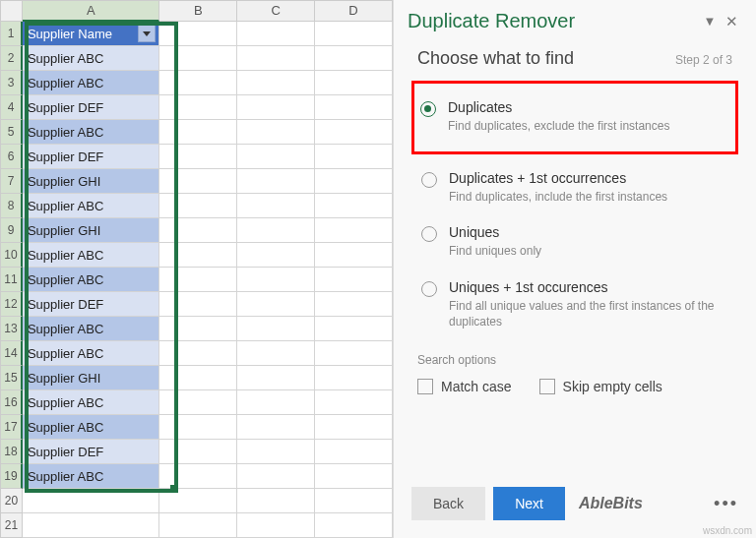  I want to click on row-header: 9, so click(12, 230).